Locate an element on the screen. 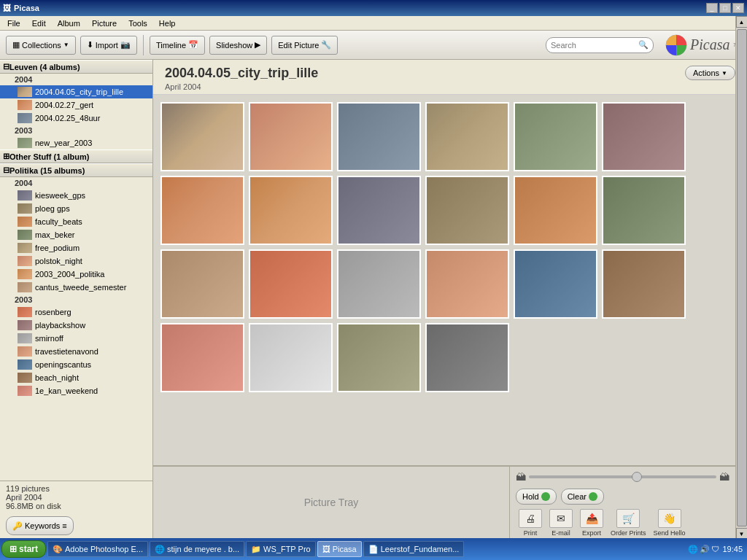 This screenshot has width=747, height=560. taskbar-browser: 🌐 stijn de meyere . b... is located at coordinates (197, 549).